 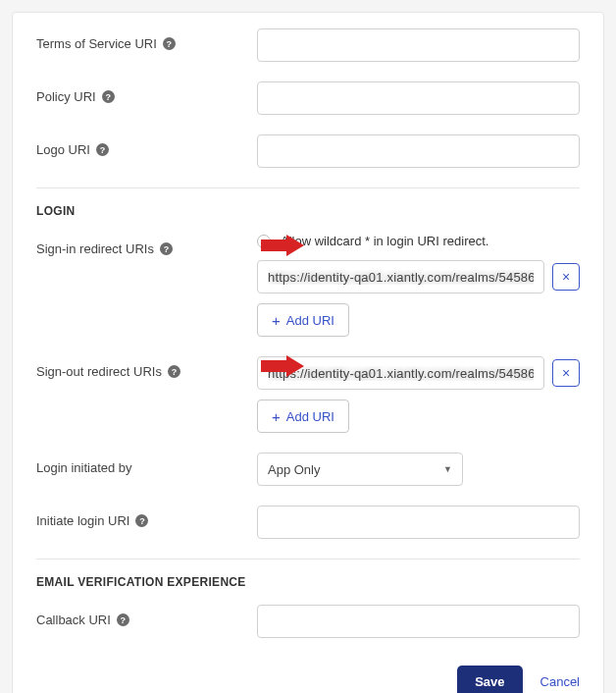 I want to click on remove-signin-uri-button: ×, so click(x=566, y=277).